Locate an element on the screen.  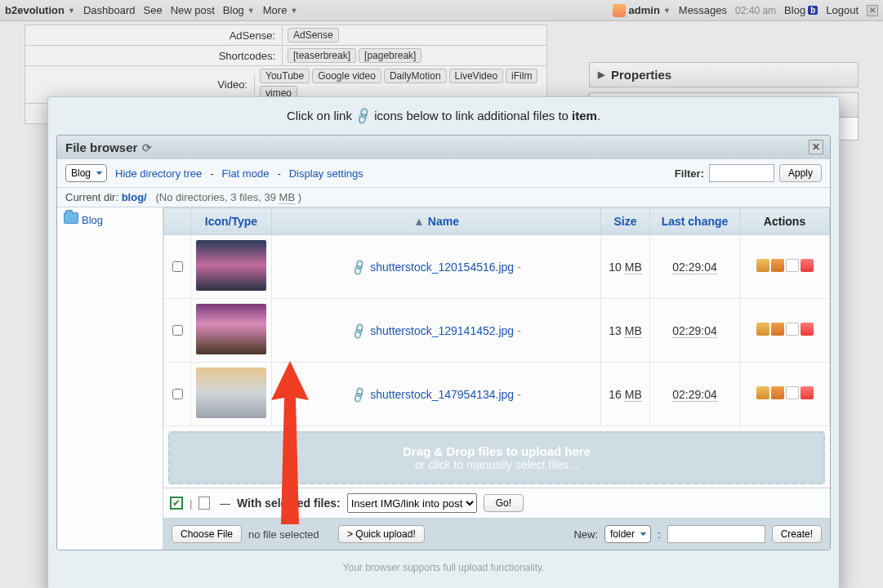
choose-file-button: Choose File is located at coordinates (207, 534).